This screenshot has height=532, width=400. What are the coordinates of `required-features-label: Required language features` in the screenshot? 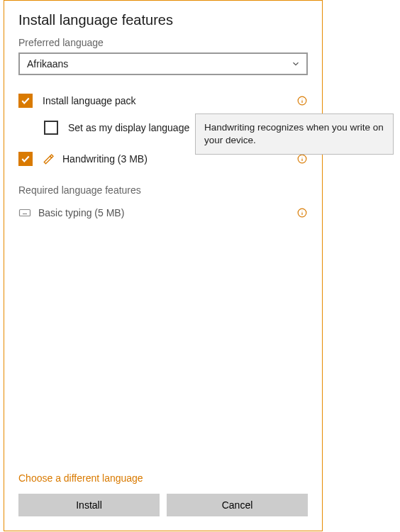 It's located at (163, 190).